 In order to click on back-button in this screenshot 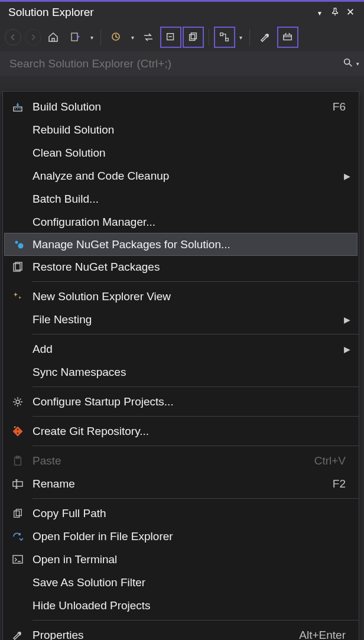, I will do `click(13, 37)`.